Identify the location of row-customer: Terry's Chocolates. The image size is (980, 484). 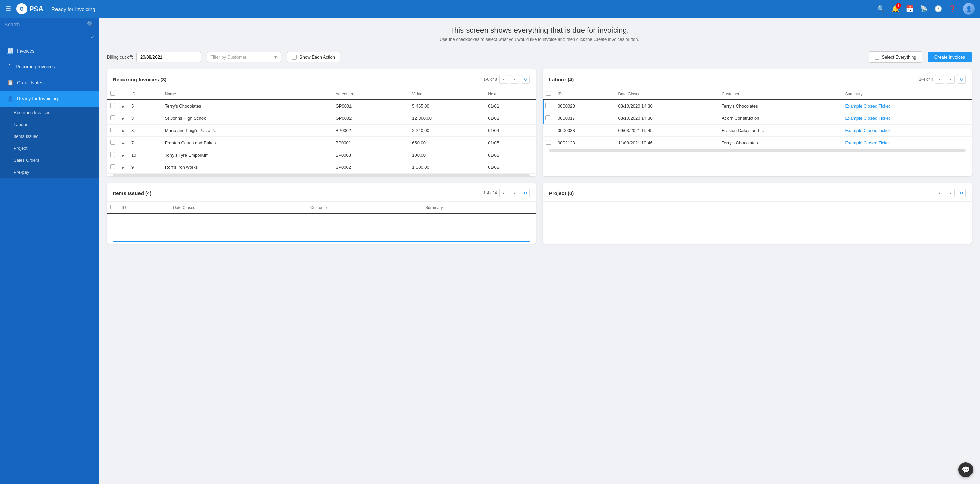
(780, 106).